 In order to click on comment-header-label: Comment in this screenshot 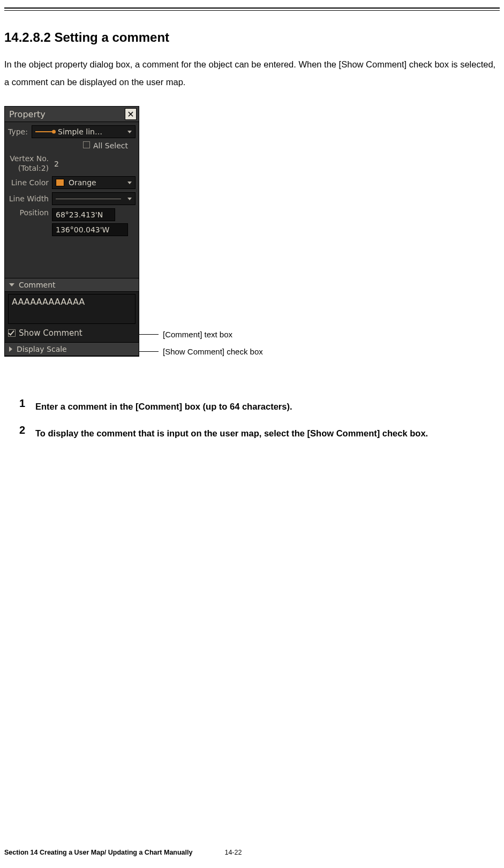, I will do `click(37, 285)`.